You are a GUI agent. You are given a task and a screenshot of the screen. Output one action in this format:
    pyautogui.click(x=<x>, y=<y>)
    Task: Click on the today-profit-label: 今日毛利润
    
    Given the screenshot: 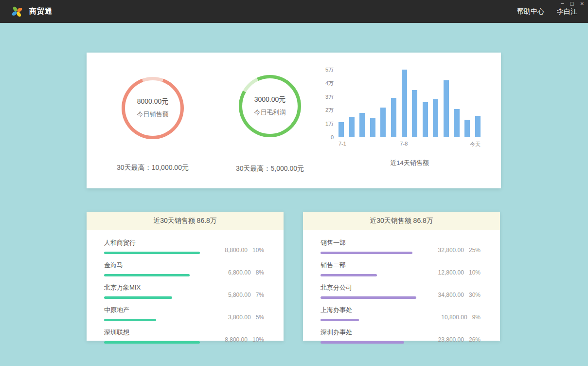 What is the action you would take?
    pyautogui.click(x=270, y=112)
    